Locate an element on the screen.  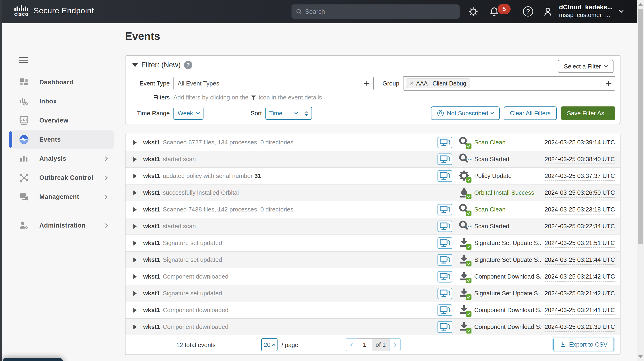
next-page-button is located at coordinates (395, 345).